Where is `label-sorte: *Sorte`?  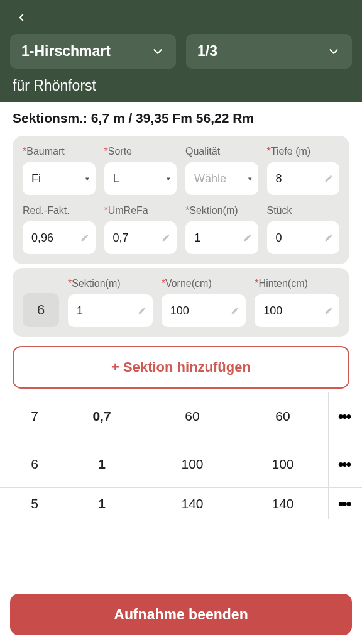 label-sorte: *Sorte is located at coordinates (141, 152).